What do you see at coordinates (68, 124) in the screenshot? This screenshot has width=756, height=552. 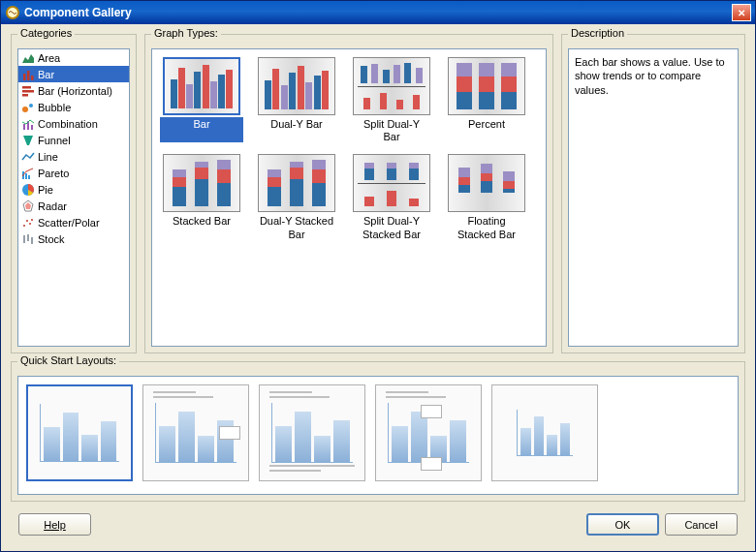 I see `category-label: Combination` at bounding box center [68, 124].